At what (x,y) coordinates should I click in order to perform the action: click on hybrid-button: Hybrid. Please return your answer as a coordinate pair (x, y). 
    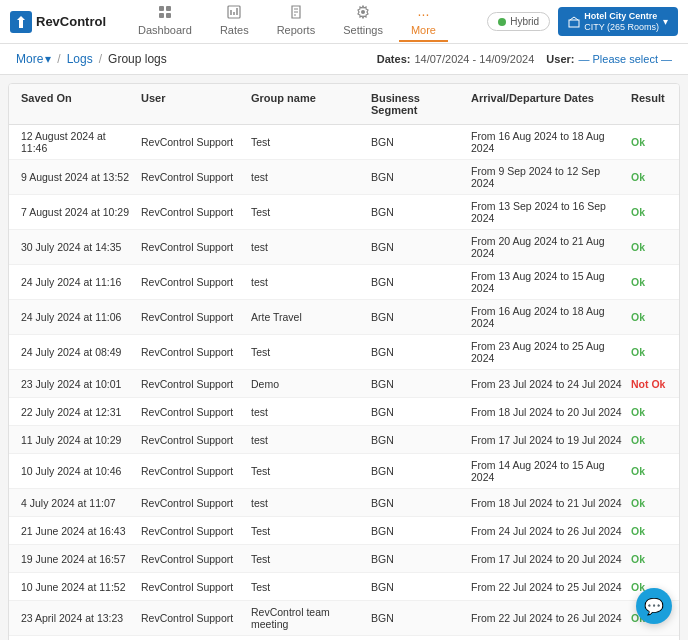
    Looking at the image, I should click on (518, 22).